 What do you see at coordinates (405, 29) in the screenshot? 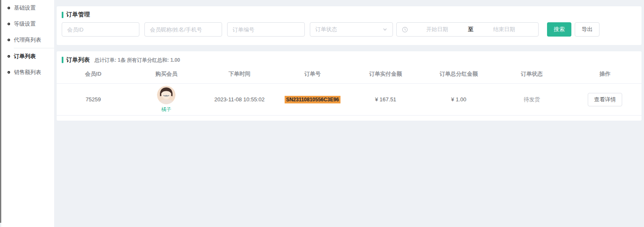
I see `clock-icon` at bounding box center [405, 29].